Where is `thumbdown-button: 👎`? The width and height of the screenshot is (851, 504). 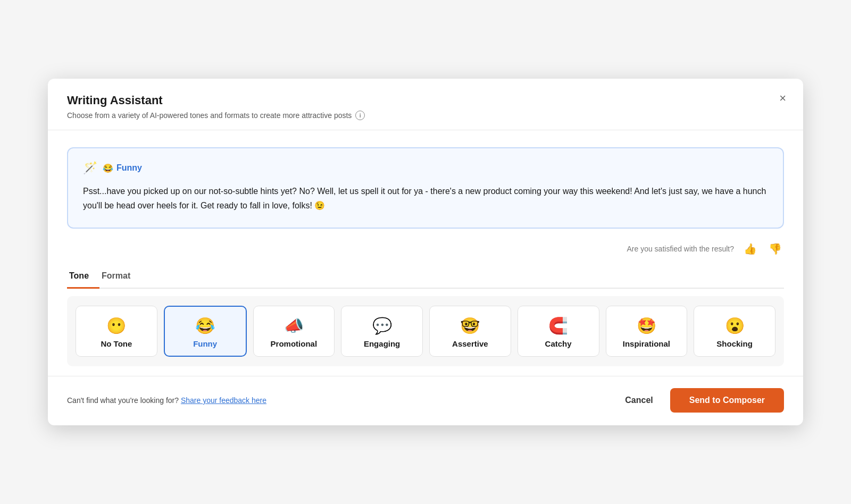
thumbdown-button: 👎 is located at coordinates (775, 249).